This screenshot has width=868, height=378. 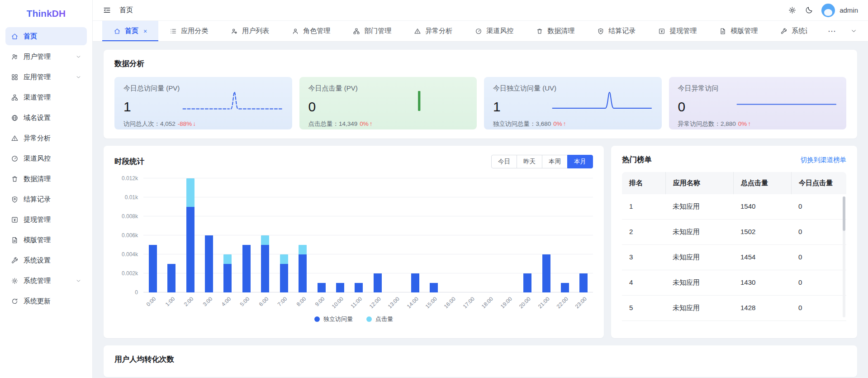 What do you see at coordinates (372, 31) in the screenshot?
I see `tab-department-management: 部门管理` at bounding box center [372, 31].